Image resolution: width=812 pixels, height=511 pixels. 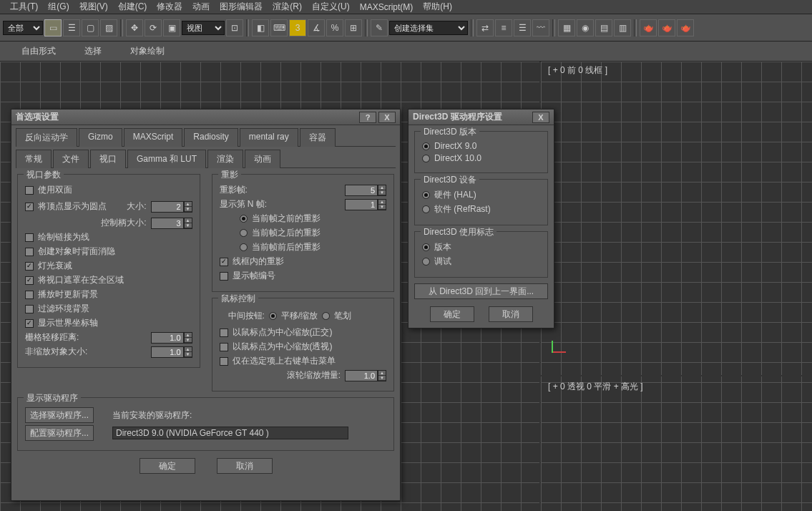 I want to click on radio-ghost-both: 当前帧前后的重影, so click(x=313, y=248).